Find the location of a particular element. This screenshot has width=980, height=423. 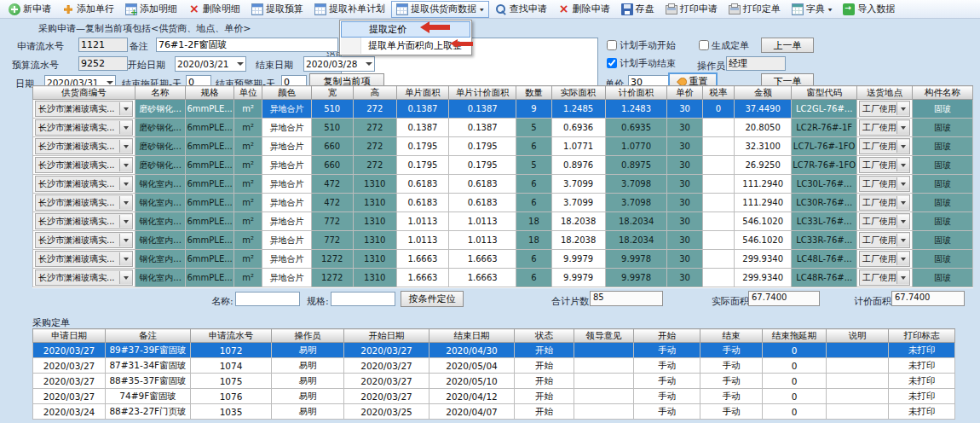

column-header-name: 名称 is located at coordinates (160, 93).